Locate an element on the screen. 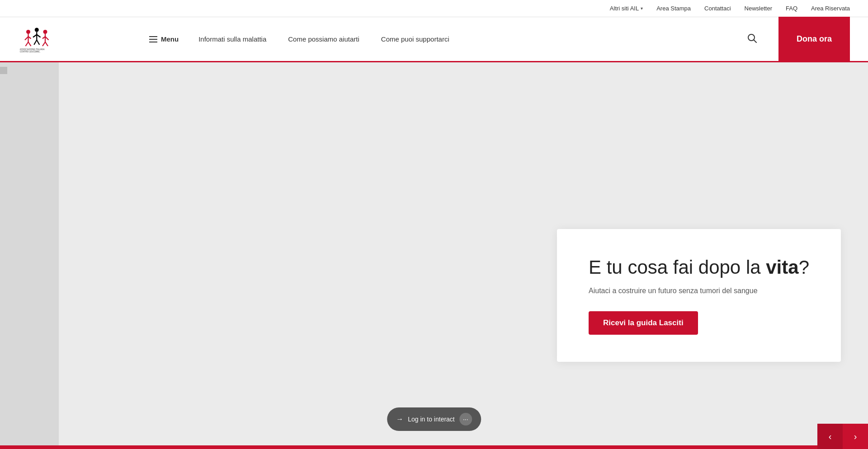 This screenshot has height=449, width=868. prev-arrow-button: ‹ is located at coordinates (830, 436).